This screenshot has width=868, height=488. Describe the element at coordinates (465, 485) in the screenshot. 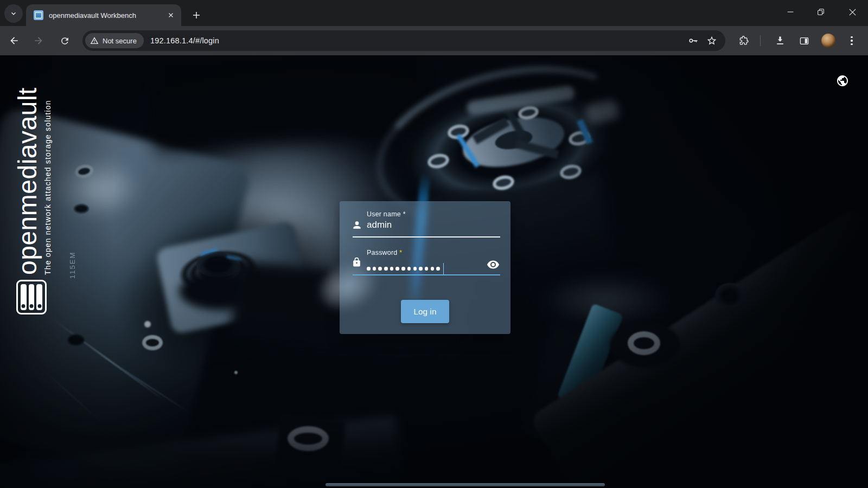

I see `horizontal-scrollbar-thumb` at that location.